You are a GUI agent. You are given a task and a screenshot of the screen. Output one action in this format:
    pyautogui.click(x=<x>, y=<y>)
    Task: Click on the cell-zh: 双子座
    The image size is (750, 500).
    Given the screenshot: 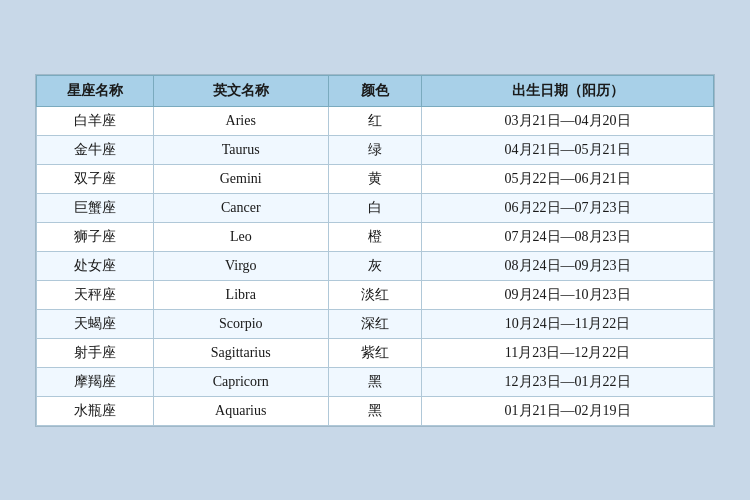 What is the action you would take?
    pyautogui.click(x=96, y=178)
    